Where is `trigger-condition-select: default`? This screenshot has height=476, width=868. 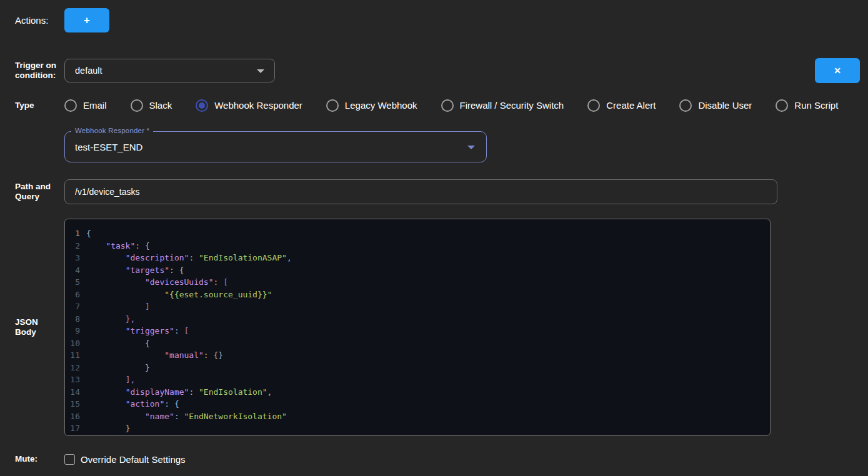 trigger-condition-select: default is located at coordinates (170, 71).